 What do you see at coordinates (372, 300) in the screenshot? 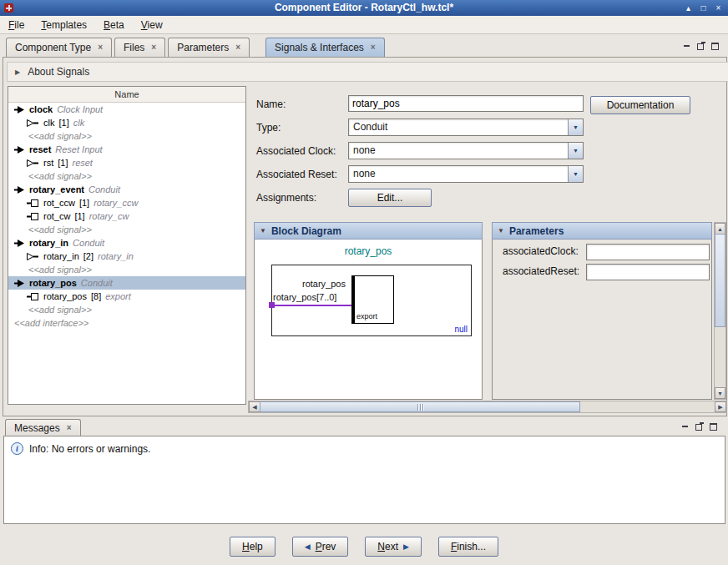
I see `diagram-module-box: rotary_pos rotary_pos[7..0] export null` at bounding box center [372, 300].